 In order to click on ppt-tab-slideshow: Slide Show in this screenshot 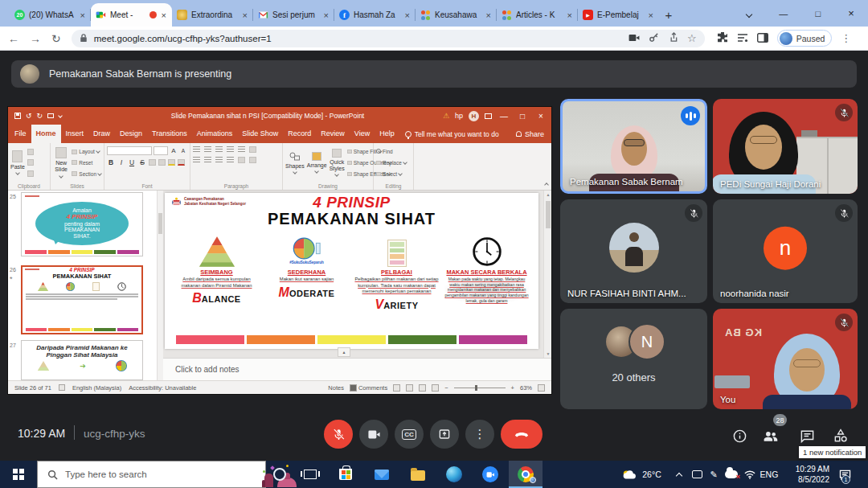, I will do `click(260, 133)`.